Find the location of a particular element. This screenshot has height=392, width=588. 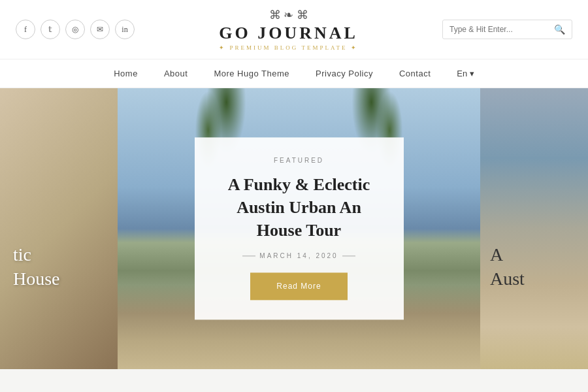

instagram-icon: ◎ is located at coordinates (75, 29).